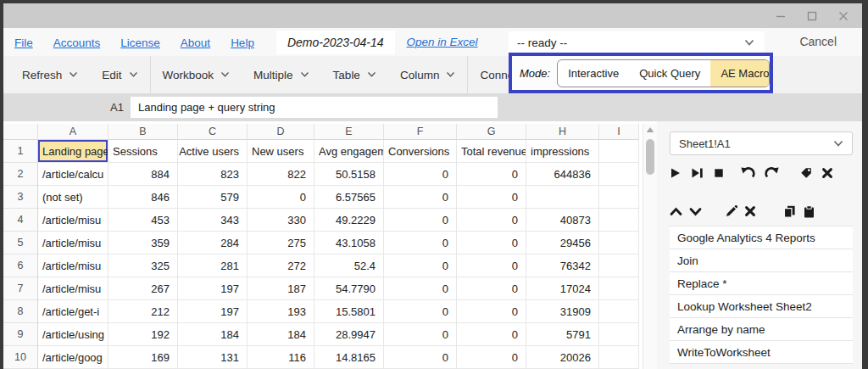  I want to click on open-in-excel-link: Open in Excel, so click(442, 42).